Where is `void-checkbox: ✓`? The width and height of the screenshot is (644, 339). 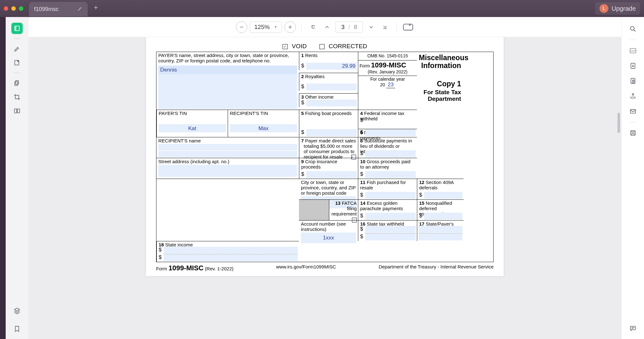 void-checkbox: ✓ is located at coordinates (285, 47).